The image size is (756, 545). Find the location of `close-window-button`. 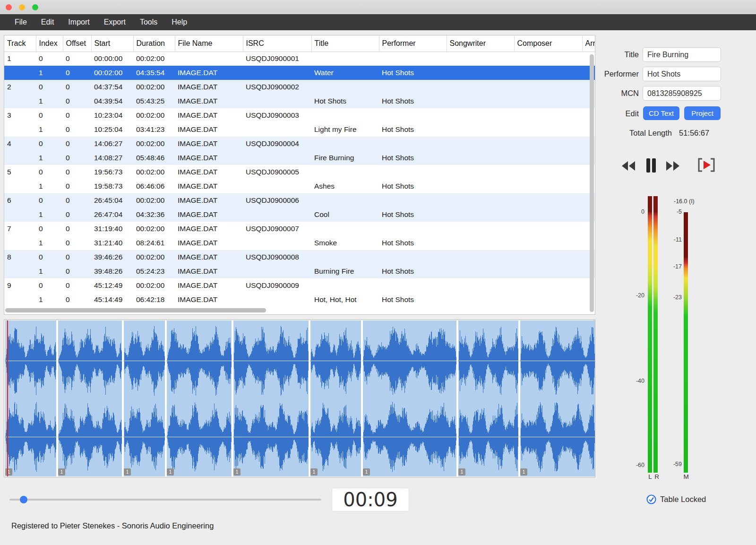

close-window-button is located at coordinates (9, 8).